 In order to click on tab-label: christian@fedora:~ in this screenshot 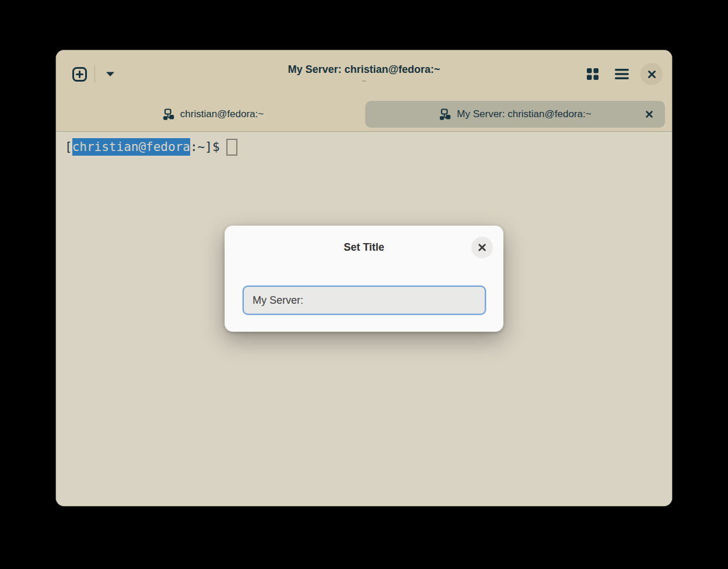, I will do `click(222, 114)`.